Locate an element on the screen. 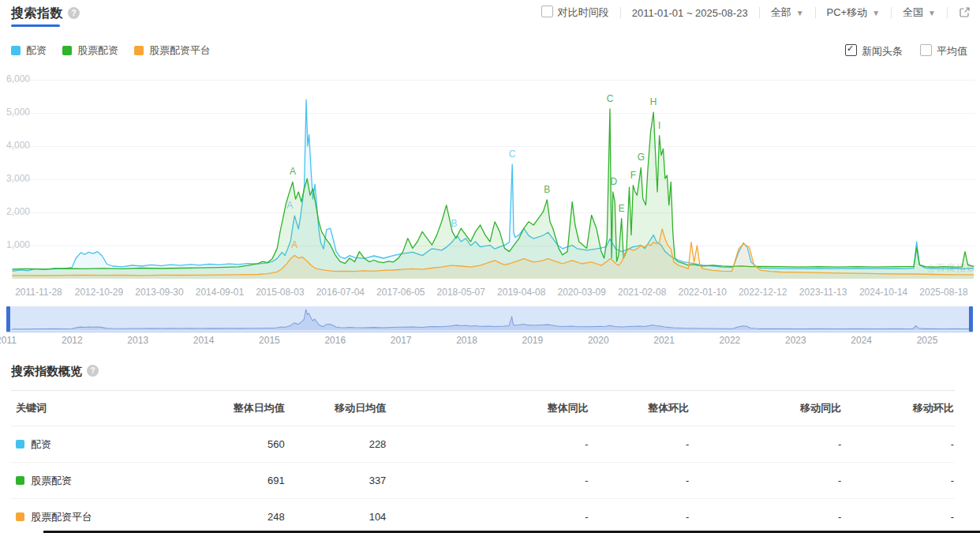  x-axis-tick: 2017-06-05 is located at coordinates (401, 292).